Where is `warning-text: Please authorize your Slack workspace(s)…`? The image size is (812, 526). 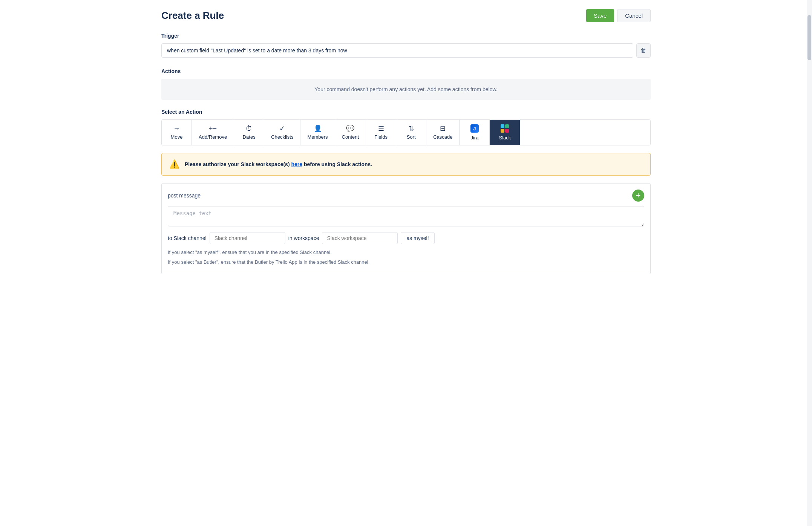
warning-text: Please authorize your Slack workspace(s)… is located at coordinates (278, 164).